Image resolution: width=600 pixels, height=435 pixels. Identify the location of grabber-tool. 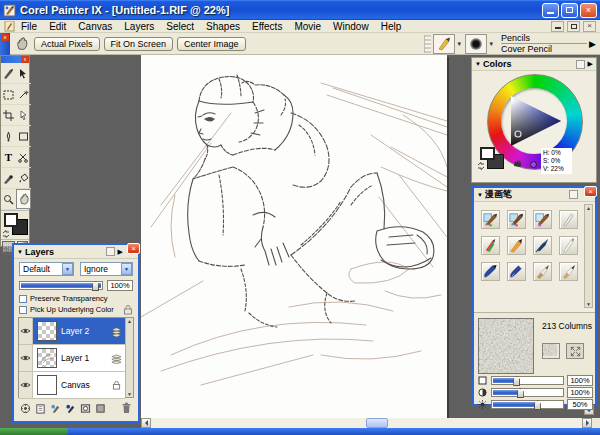
(24, 199).